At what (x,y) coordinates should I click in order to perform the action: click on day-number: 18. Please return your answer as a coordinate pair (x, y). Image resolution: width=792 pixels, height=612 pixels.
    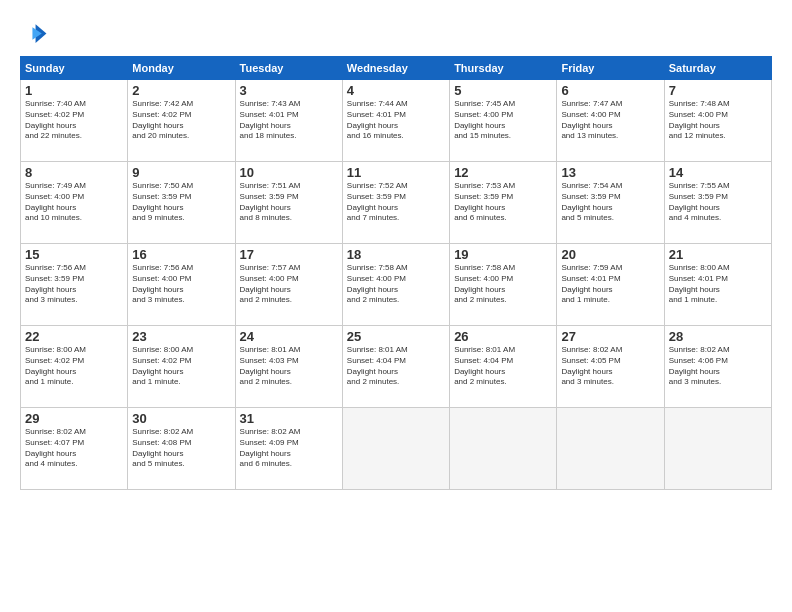
    Looking at the image, I should click on (396, 254).